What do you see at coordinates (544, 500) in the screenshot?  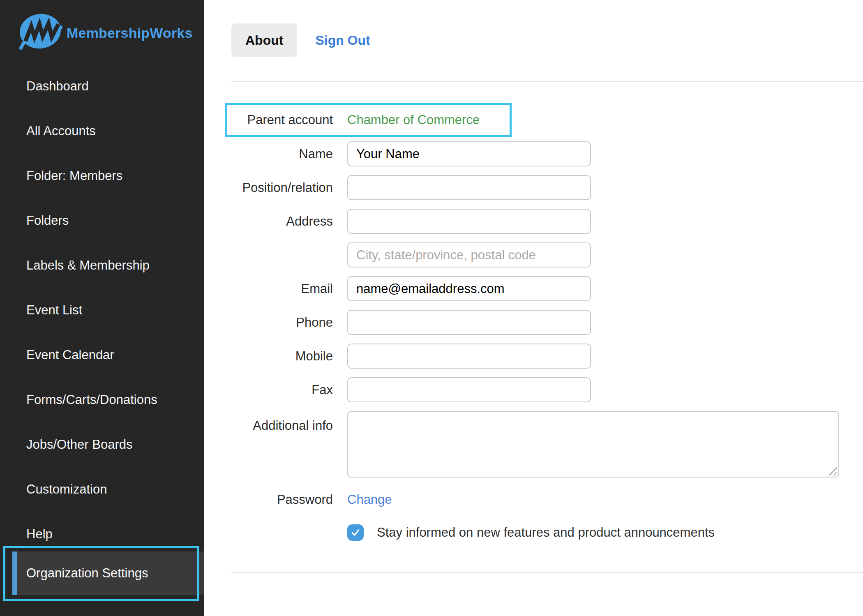 I see `form-row: Password Change` at bounding box center [544, 500].